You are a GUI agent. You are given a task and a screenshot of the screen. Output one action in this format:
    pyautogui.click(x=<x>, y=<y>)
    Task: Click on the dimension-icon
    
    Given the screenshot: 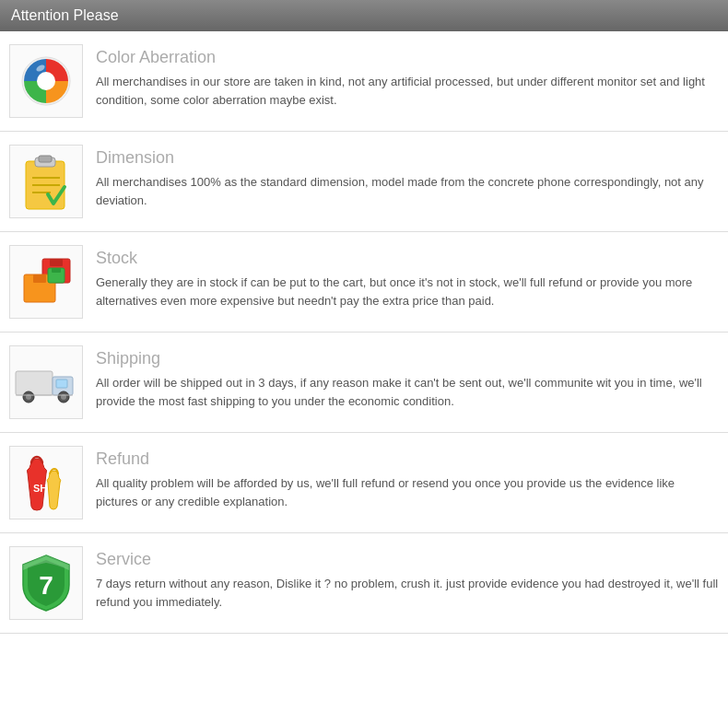 What is the action you would take?
    pyautogui.click(x=46, y=181)
    